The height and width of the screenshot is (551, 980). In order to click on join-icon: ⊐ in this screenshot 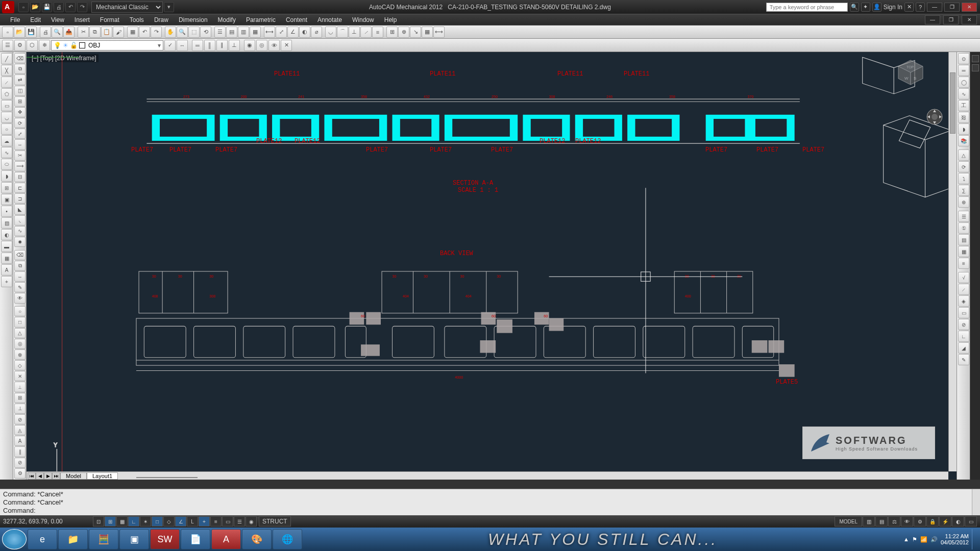, I will do `click(20, 198)`.